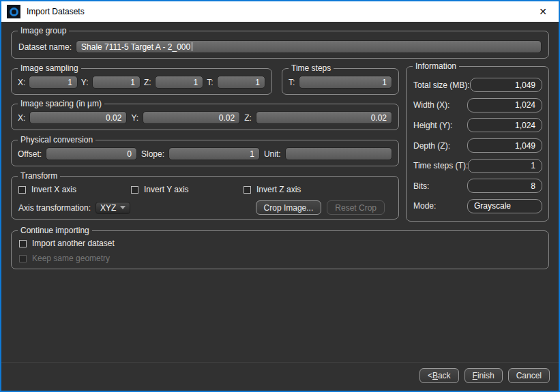  What do you see at coordinates (45, 47) in the screenshot?
I see `dataset-name-label: Dataset name:` at bounding box center [45, 47].